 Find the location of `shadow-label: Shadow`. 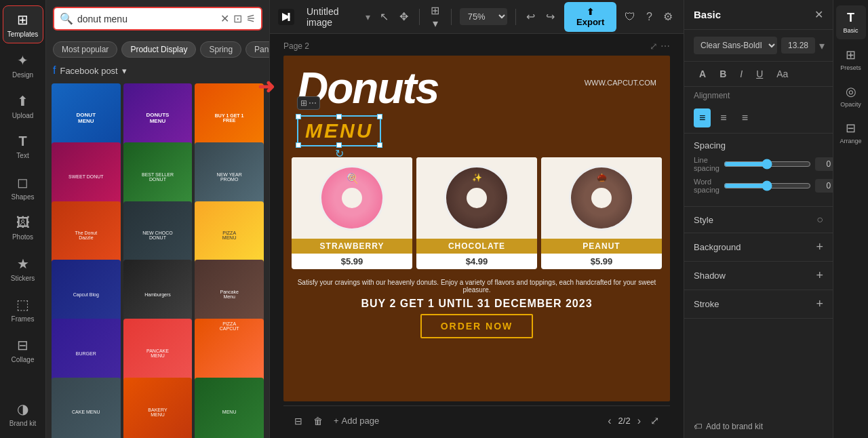

shadow-label: Shadow is located at coordinates (709, 275).